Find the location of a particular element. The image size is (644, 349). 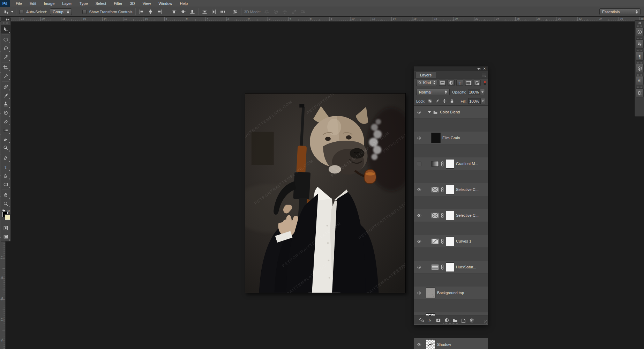

menu-filter: Filter is located at coordinates (118, 3).